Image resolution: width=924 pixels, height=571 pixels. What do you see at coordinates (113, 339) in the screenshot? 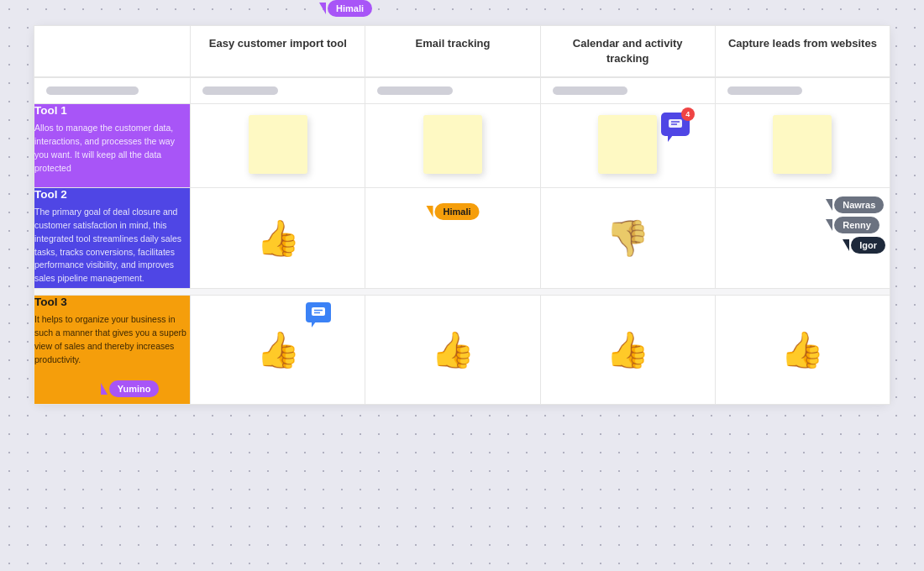
I see `tool3-description: It helps to organize your business in su…` at bounding box center [113, 339].